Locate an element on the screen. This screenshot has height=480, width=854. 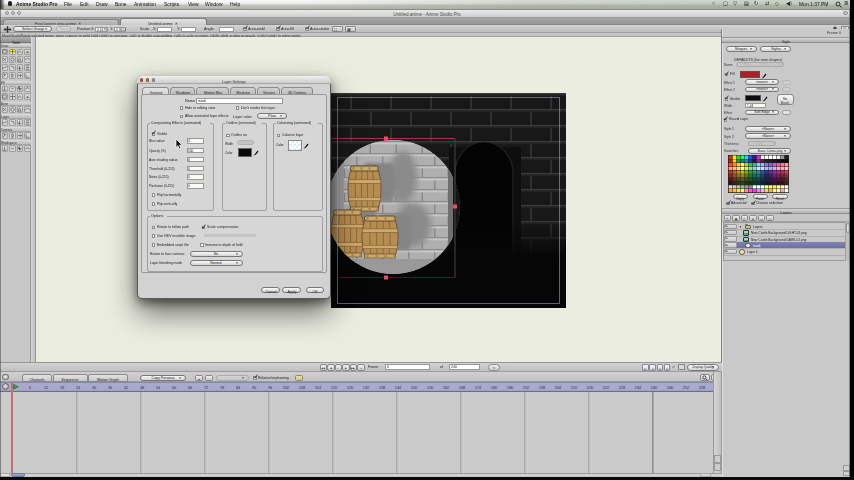
svg-text: 18 is located at coordinates (62, 388).